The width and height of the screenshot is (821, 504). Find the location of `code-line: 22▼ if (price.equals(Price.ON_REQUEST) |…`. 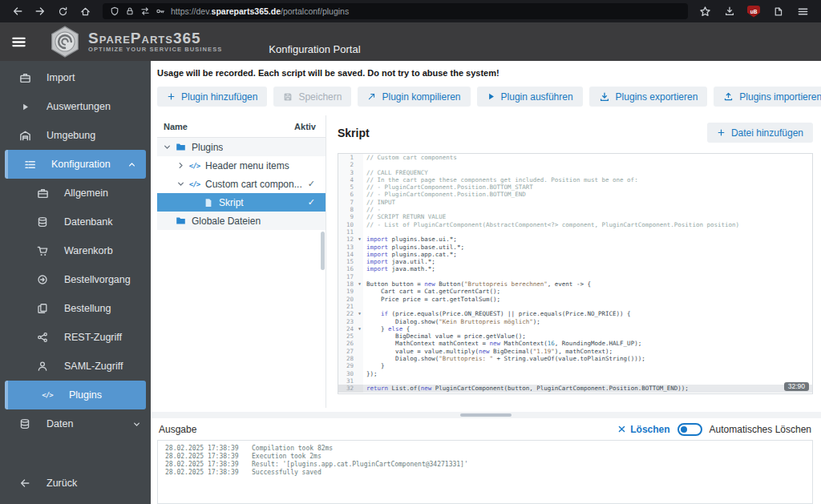

code-line: 22▼ if (price.equals(Price.ON_REQUEST) |… is located at coordinates (576, 314).